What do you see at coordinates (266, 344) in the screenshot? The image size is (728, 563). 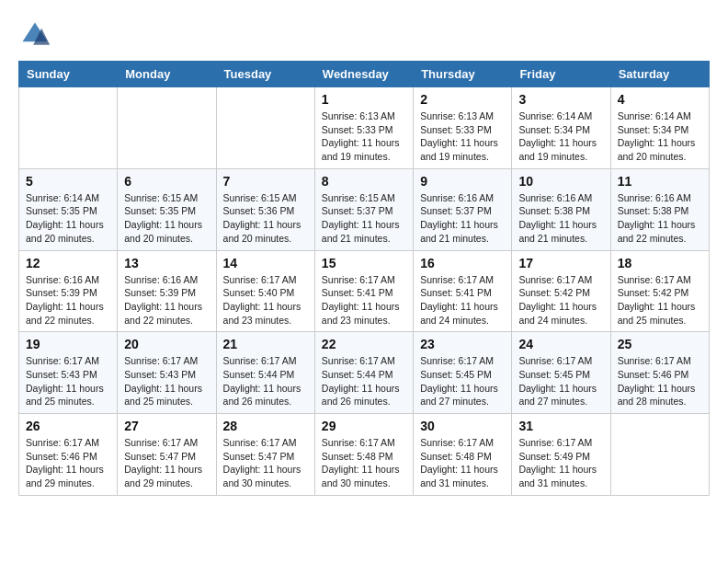 I see `day-number: 21` at bounding box center [266, 344].